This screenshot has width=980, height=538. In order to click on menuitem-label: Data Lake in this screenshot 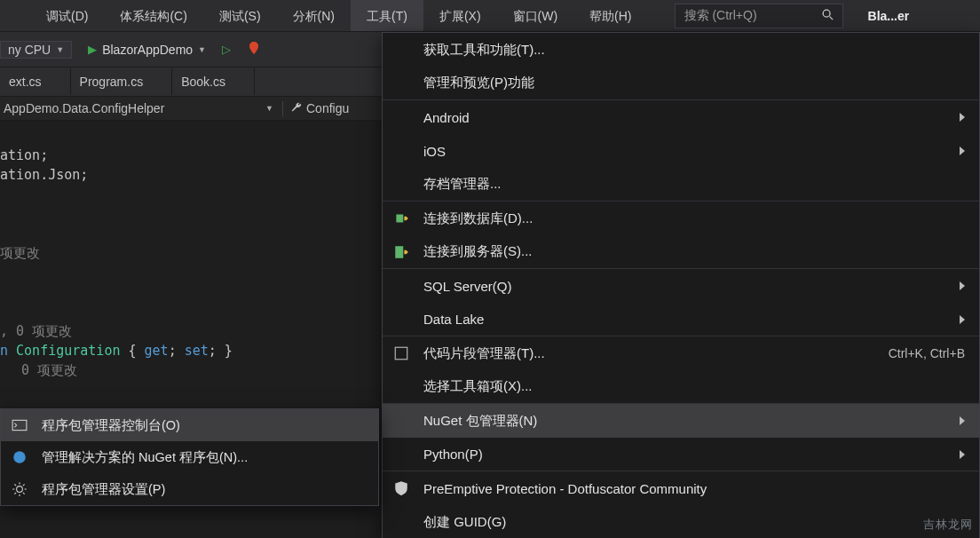, I will do `click(454, 320)`.